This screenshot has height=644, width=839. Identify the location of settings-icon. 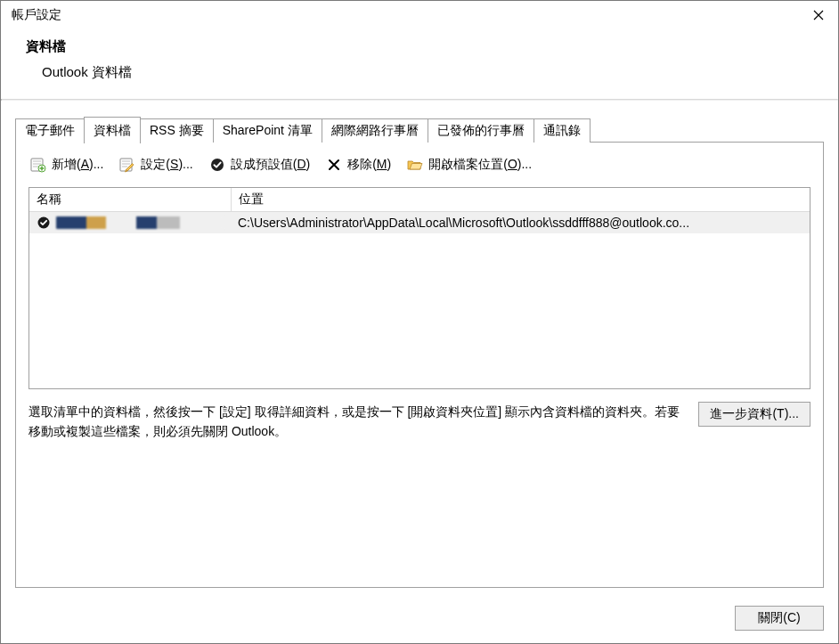
(127, 165).